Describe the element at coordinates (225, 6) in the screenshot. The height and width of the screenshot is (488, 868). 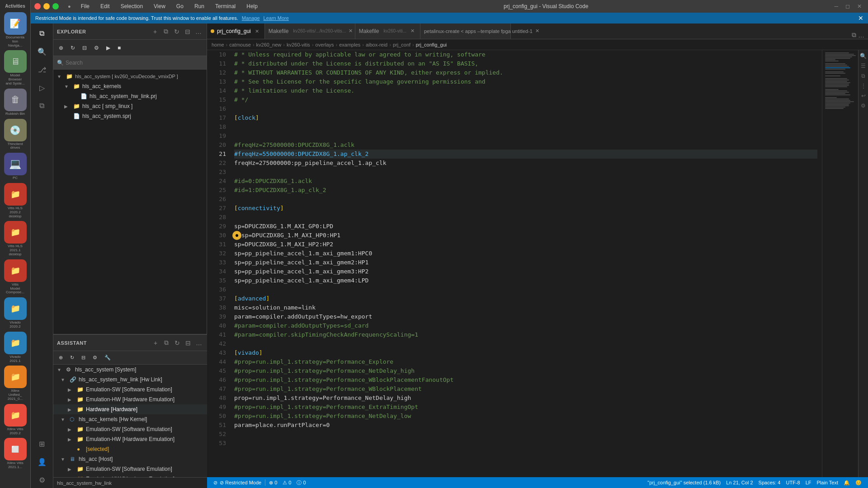
I see `menu-terminal: Terminal` at that location.